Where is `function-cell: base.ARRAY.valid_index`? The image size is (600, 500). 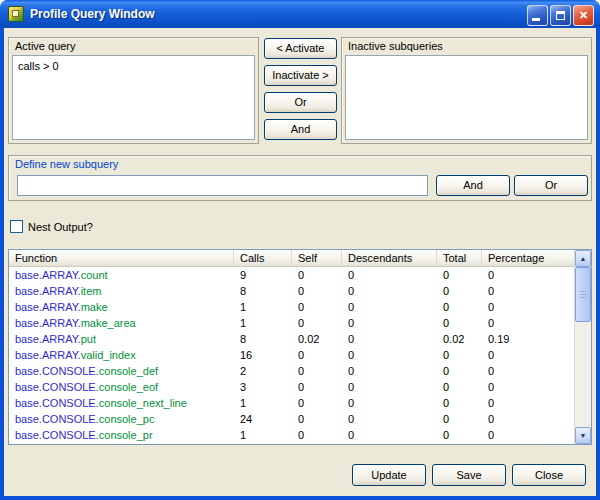
function-cell: base.ARRAY.valid_index is located at coordinates (122, 355).